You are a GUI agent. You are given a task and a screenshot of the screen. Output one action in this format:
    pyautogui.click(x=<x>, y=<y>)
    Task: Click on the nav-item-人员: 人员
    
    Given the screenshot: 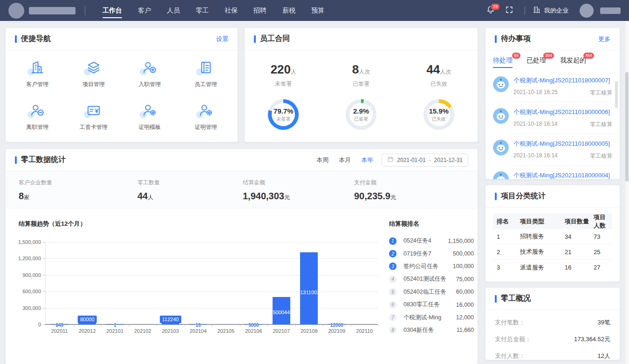 What is the action you would take?
    pyautogui.click(x=173, y=10)
    